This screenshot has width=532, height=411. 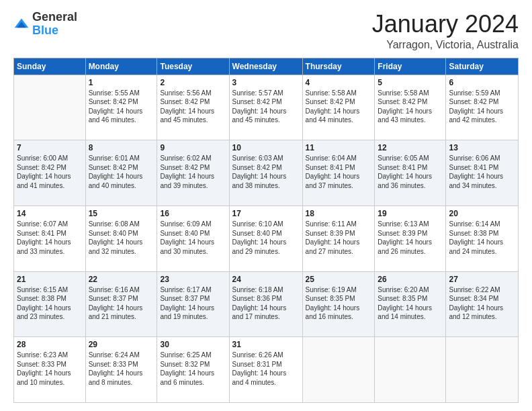 I want to click on title-block: January 2024 Yarragon, Victoria, Austral…, so click(x=445, y=31).